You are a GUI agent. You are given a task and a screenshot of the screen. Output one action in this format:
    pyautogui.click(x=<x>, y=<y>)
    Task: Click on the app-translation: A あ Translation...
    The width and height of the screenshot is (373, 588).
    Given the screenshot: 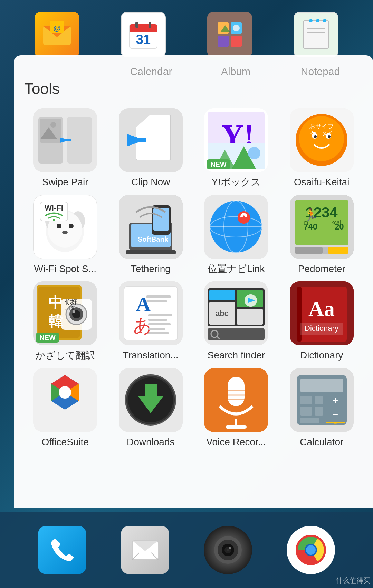 What is the action you would take?
    pyautogui.click(x=151, y=321)
    